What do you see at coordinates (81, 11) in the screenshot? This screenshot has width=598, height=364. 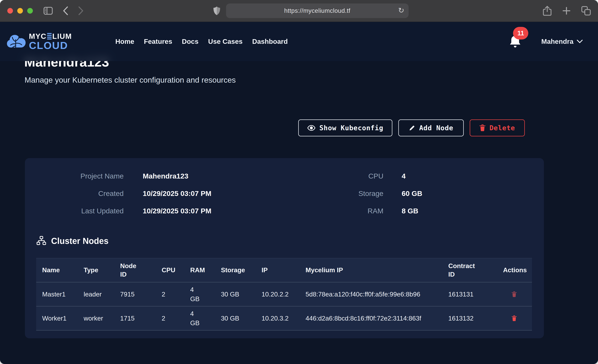 I see `forward-icon` at bounding box center [81, 11].